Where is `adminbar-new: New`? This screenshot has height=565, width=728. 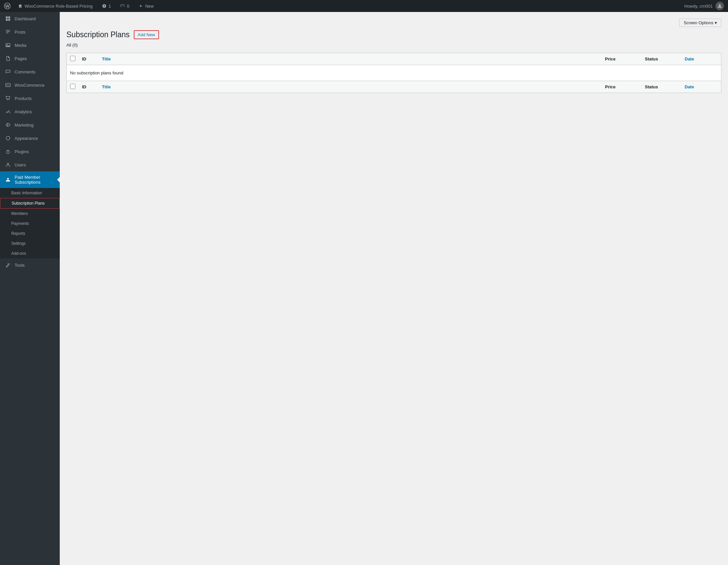 adminbar-new: New is located at coordinates (146, 6).